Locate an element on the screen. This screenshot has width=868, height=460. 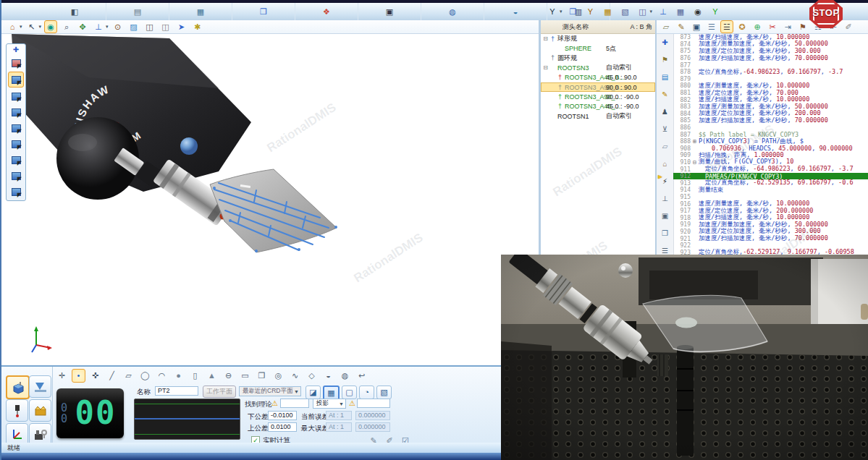
probe-y-icon: Y is located at coordinates (591, 12).